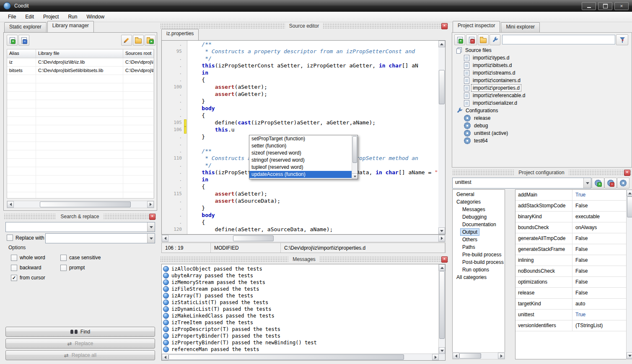  I want to click on option-prompt: prompt, so click(85, 268).